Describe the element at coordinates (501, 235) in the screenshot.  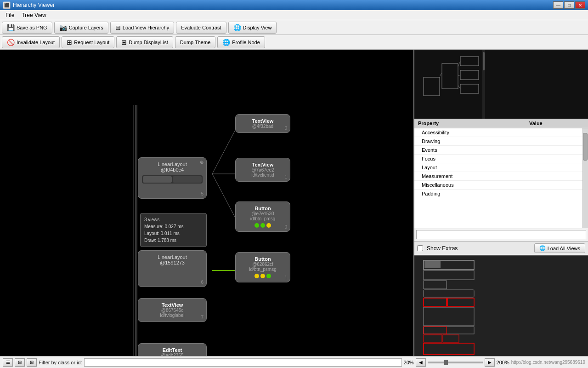
I see `prop-search-input` at that location.